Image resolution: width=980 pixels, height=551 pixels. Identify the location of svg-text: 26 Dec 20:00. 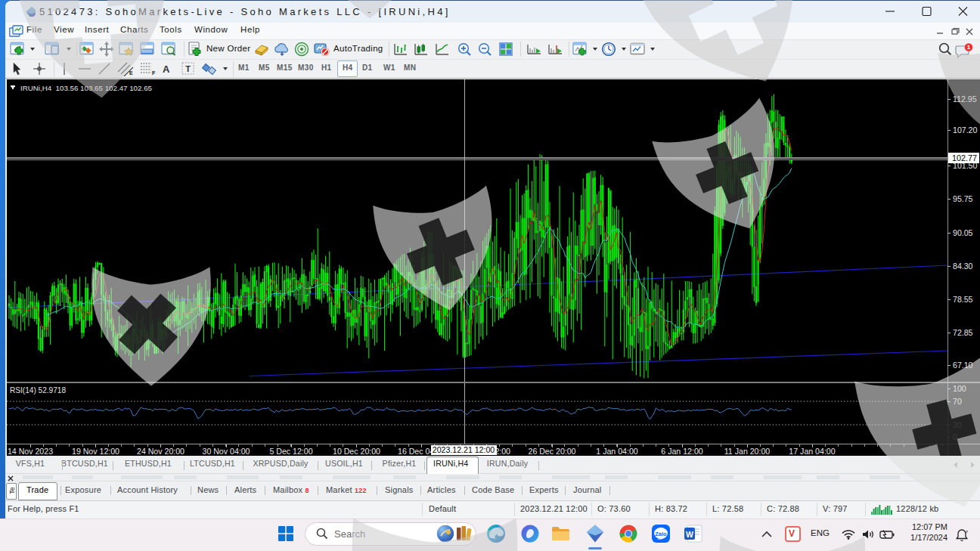
(552, 451).